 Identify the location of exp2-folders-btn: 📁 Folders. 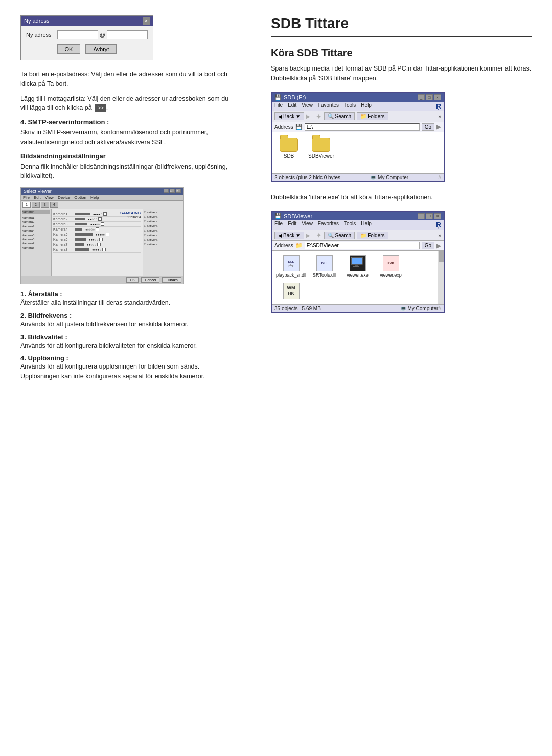
(372, 235).